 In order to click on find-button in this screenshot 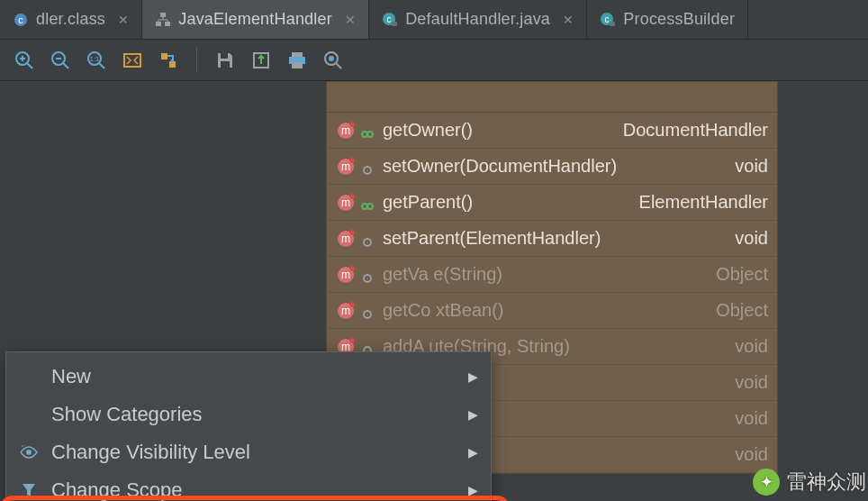, I will do `click(333, 60)`.